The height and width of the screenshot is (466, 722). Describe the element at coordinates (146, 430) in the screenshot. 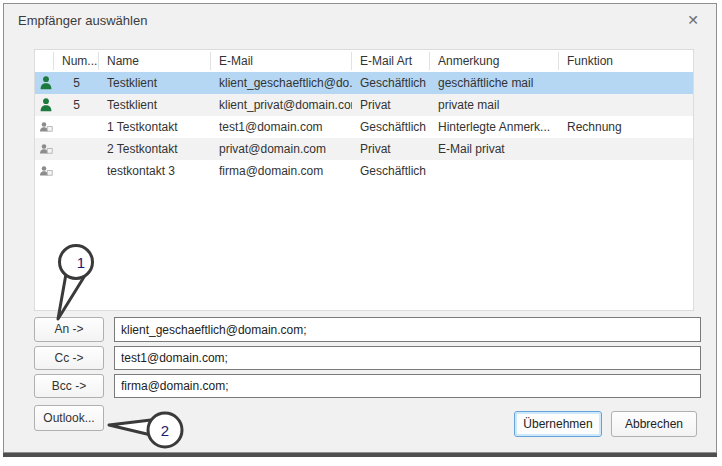

I see `callout-2: 2` at that location.